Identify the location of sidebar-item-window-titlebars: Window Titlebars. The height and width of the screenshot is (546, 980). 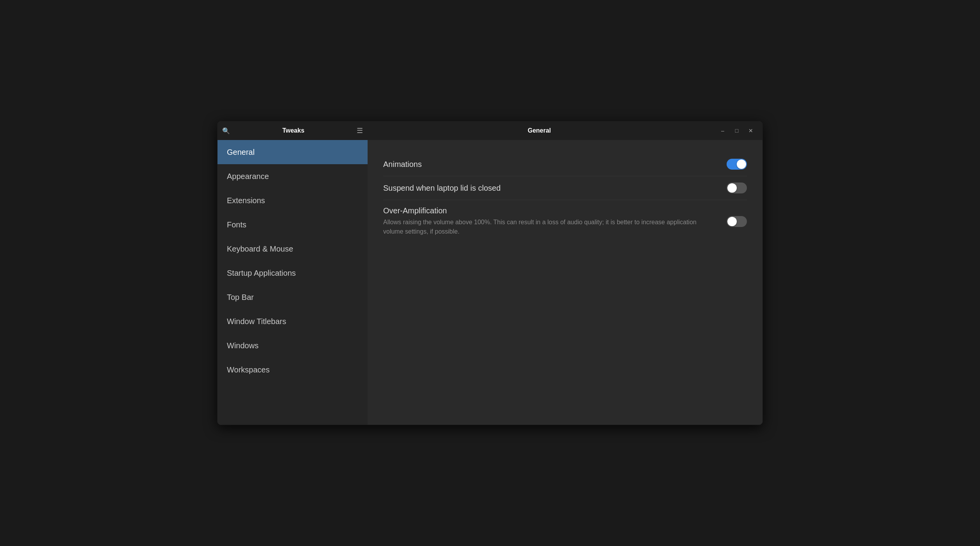
(292, 321).